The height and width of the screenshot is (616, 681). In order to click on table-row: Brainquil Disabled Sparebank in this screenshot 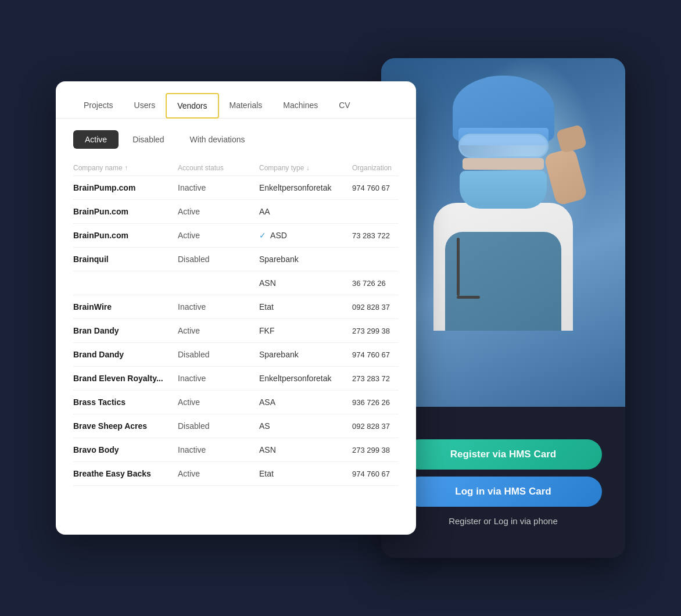, I will do `click(236, 259)`.